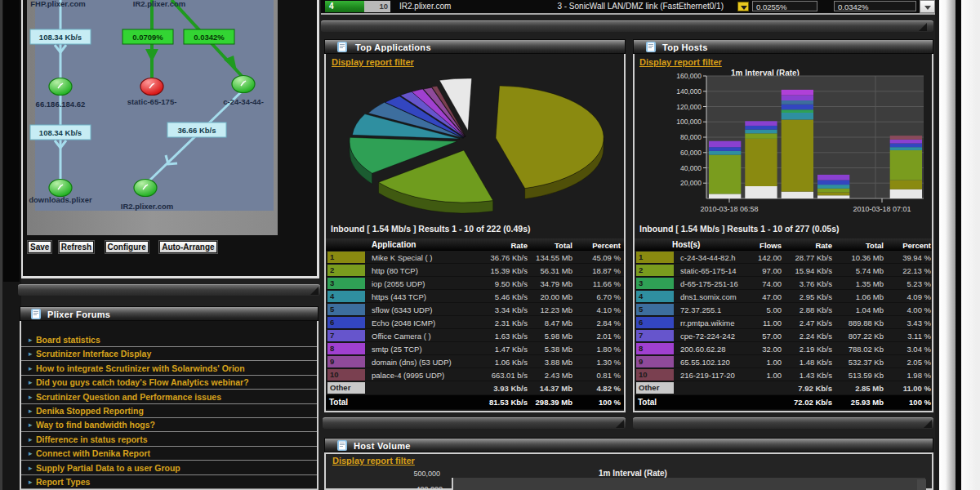 The width and height of the screenshot is (980, 490). I want to click on svg-text: 120,000, so click(689, 107).